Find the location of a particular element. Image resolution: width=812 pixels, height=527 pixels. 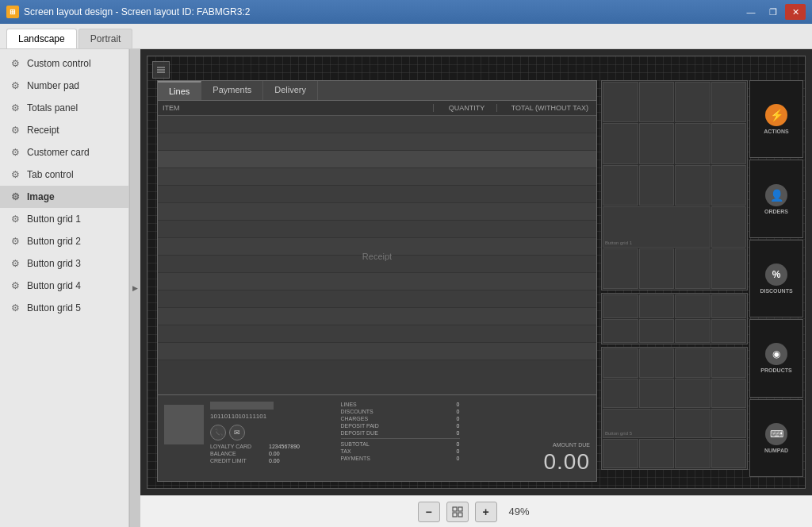

sidebar-item-image: ⚙ Image is located at coordinates (64, 197).